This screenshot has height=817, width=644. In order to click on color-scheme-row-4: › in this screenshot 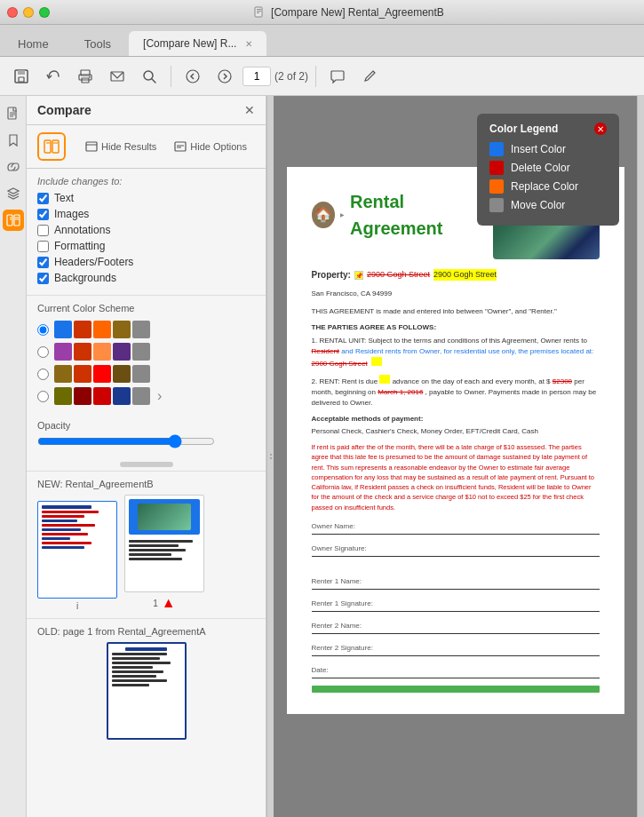, I will do `click(146, 396)`.